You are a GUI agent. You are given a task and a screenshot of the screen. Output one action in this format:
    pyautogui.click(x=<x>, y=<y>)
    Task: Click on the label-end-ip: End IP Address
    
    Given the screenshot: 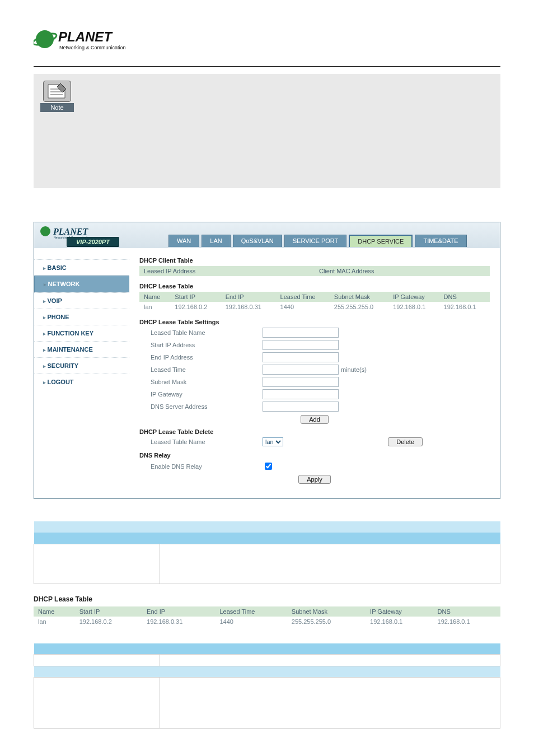 What is the action you would take?
    pyautogui.click(x=201, y=357)
    